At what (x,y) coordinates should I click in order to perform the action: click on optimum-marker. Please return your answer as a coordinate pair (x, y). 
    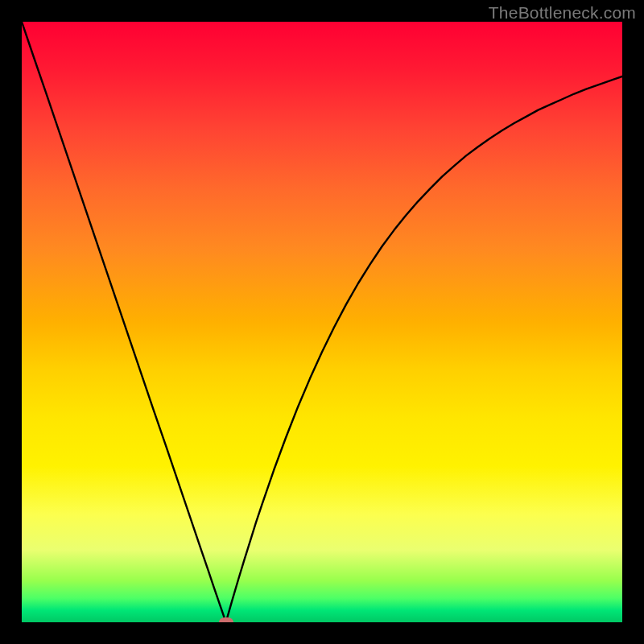
    Looking at the image, I should click on (226, 620).